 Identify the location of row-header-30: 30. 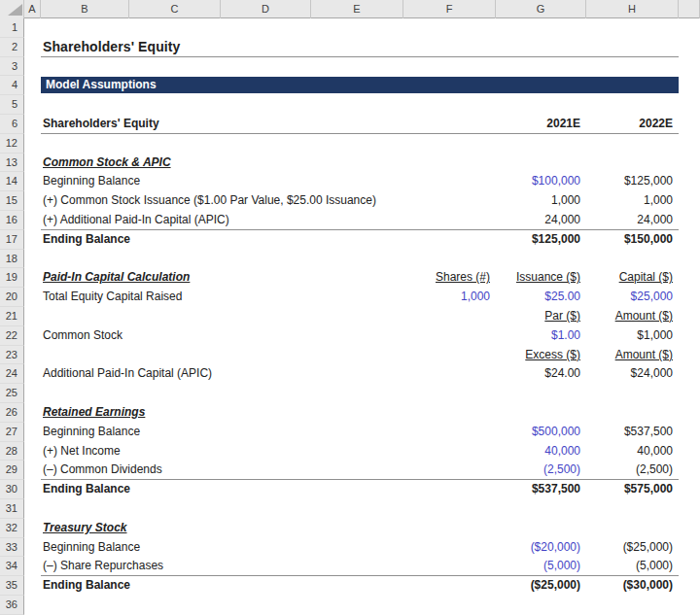
(12, 490).